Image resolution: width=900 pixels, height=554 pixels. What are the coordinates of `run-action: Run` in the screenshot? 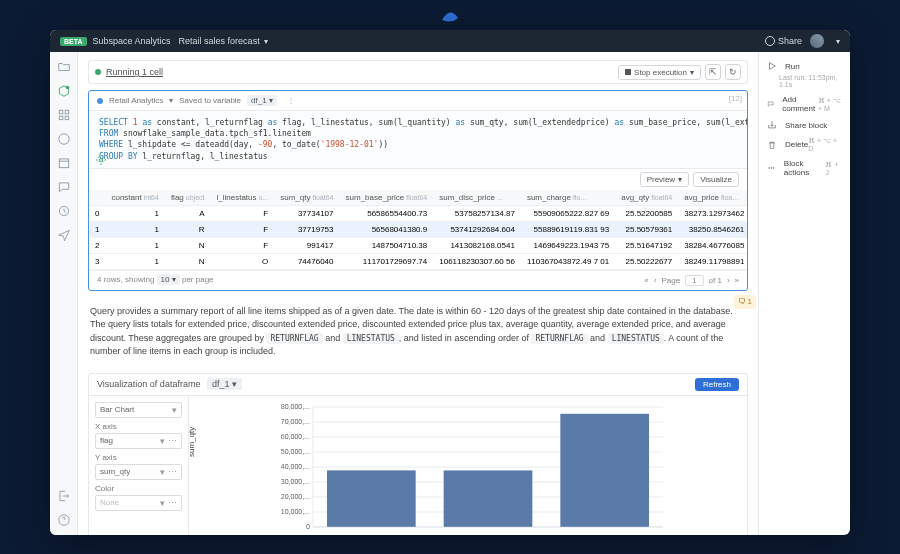 It's located at (804, 66).